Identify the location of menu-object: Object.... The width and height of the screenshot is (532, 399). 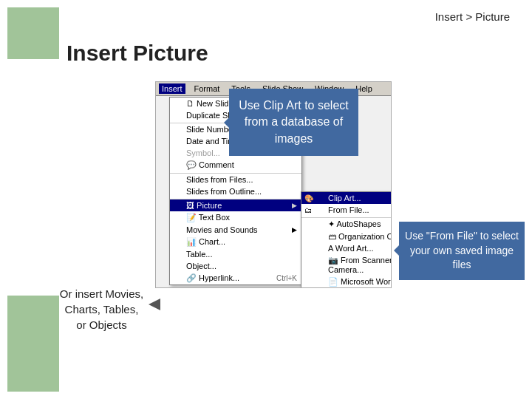
(236, 266).